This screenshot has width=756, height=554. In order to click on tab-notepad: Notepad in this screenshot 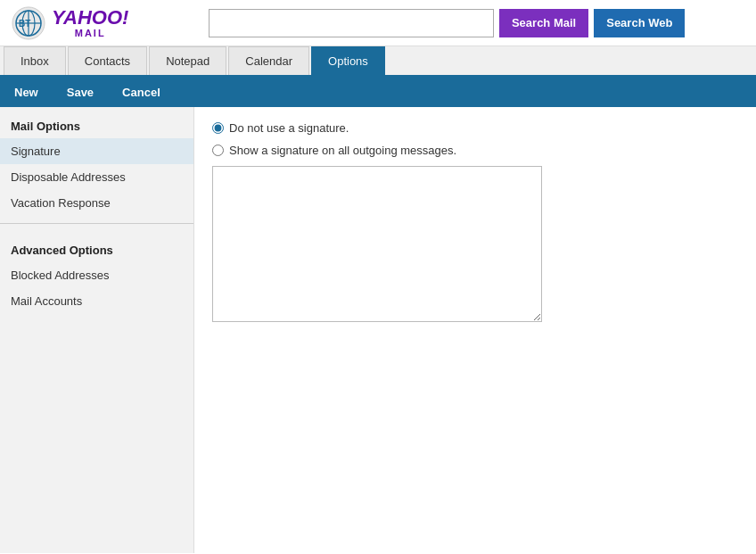, I will do `click(187, 61)`.